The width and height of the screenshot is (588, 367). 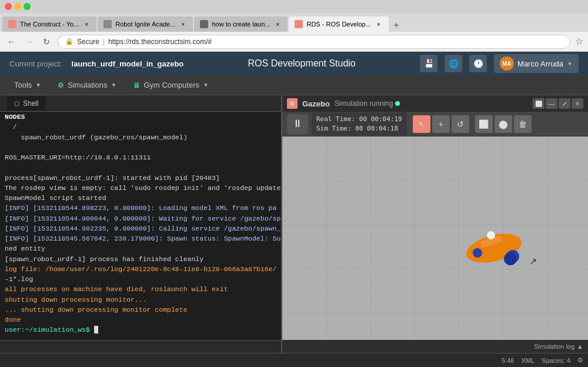 What do you see at coordinates (503, 124) in the screenshot?
I see `gazebo-shape-group: ⬜ ⬤ 🗑` at bounding box center [503, 124].